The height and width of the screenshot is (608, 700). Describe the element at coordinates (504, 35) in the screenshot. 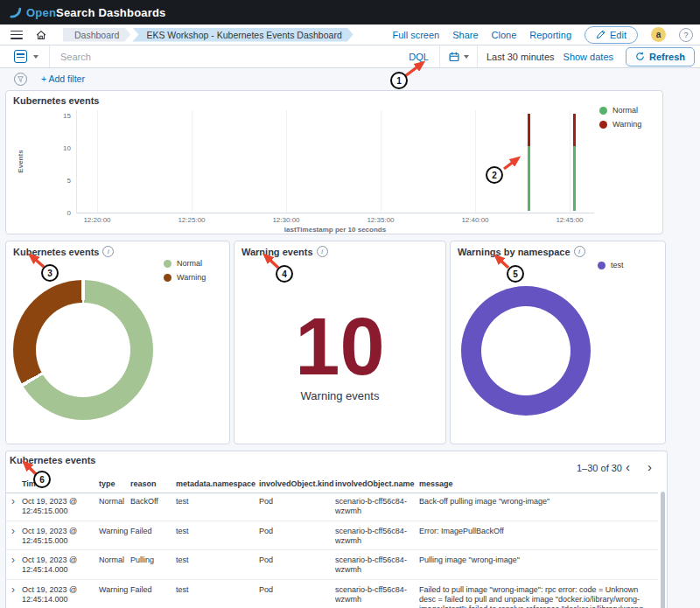

I see `clone-link: Clone` at that location.